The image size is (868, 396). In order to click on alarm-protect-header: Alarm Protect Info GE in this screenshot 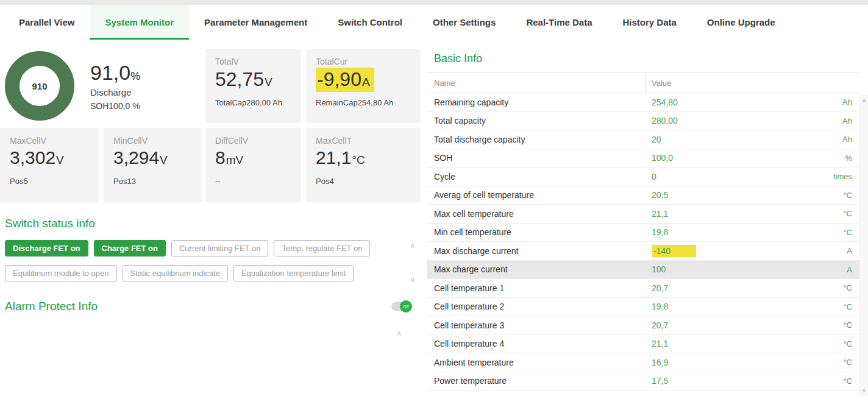, I will do `click(207, 306)`.